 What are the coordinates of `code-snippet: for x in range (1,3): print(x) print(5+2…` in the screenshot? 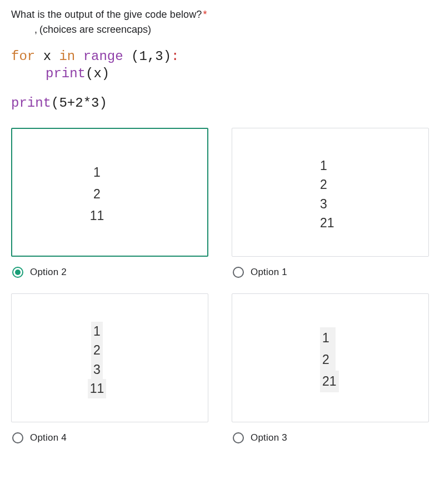 It's located at (220, 80).